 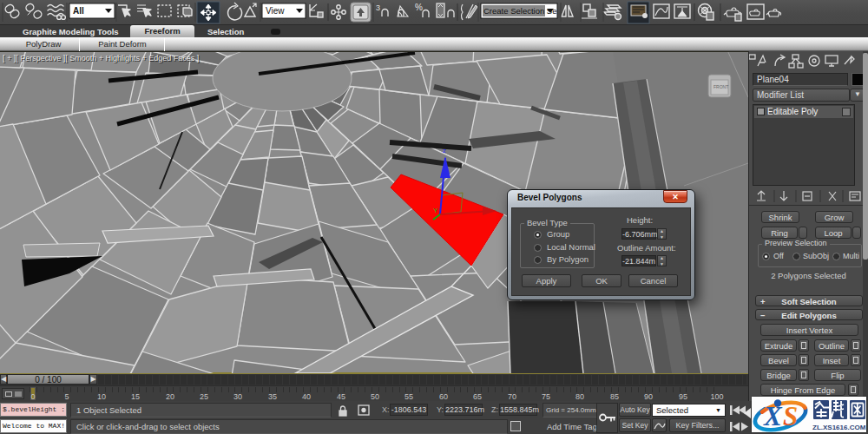 What do you see at coordinates (790, 417) in the screenshot?
I see `svg-text: S` at bounding box center [790, 417].